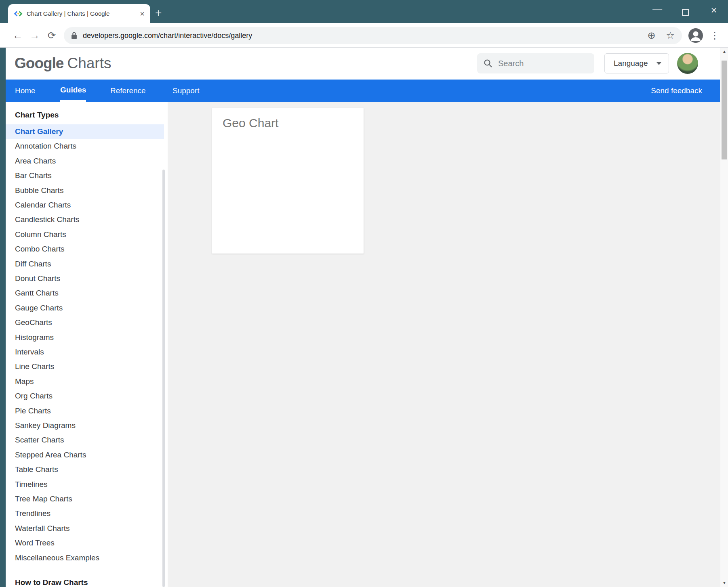 The width and height of the screenshot is (728, 587). Describe the element at coordinates (637, 63) in the screenshot. I see `language-button: Language` at that location.